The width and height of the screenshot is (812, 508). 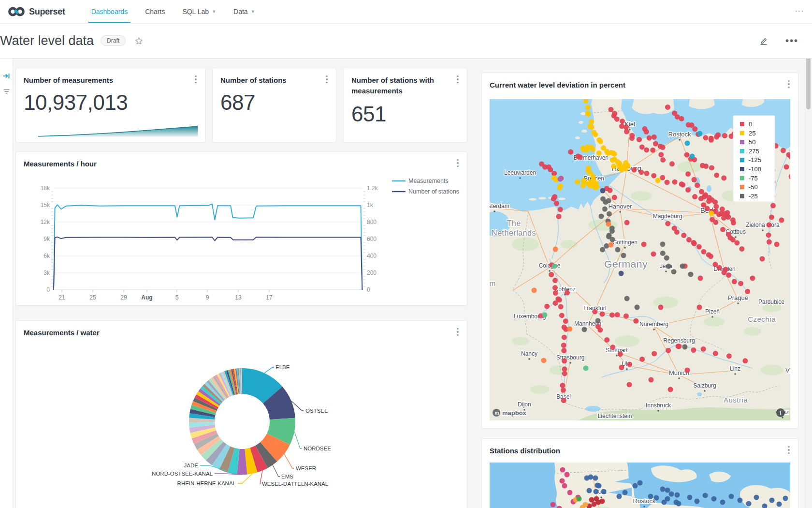 What do you see at coordinates (658, 405) in the screenshot?
I see `city-label-Innsbruck: Innsbruck` at bounding box center [658, 405].